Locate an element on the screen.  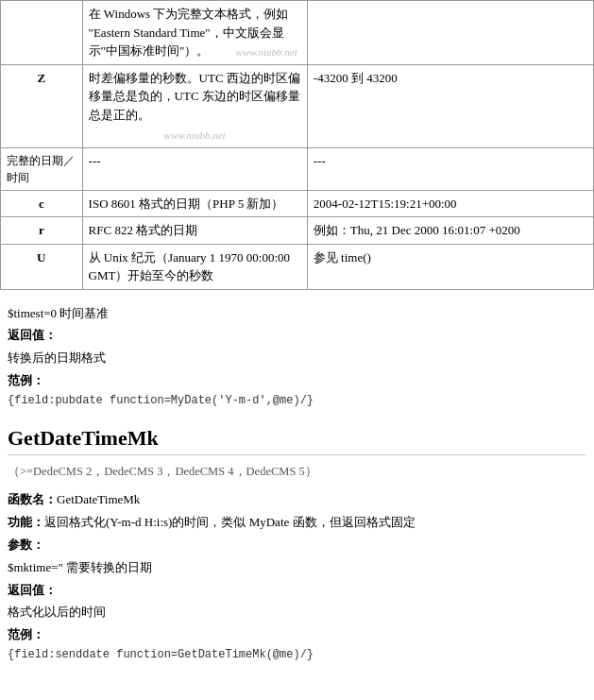
compat-line: （>=DedeCMS 2，DedeCMS 3，DedeCMS 4，DedeCMS… is located at coordinates (297, 472).